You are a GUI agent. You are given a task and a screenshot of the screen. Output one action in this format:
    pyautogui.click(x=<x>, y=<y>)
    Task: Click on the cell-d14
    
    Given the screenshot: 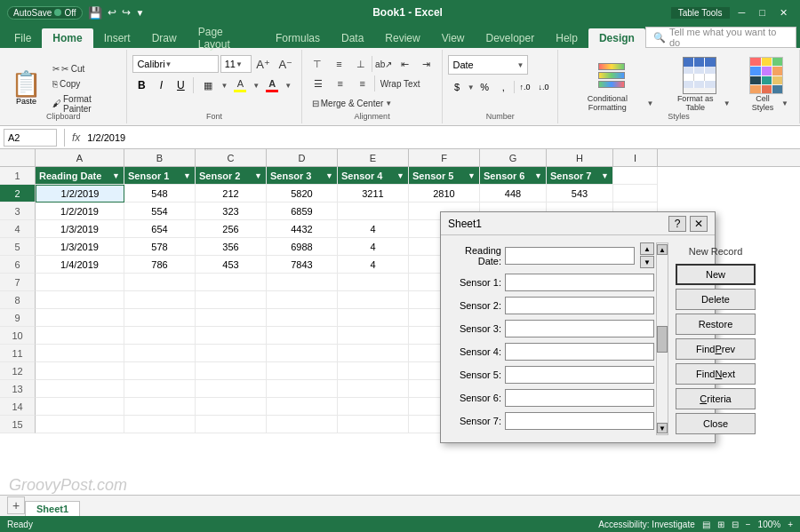 What is the action you would take?
    pyautogui.click(x=302, y=407)
    